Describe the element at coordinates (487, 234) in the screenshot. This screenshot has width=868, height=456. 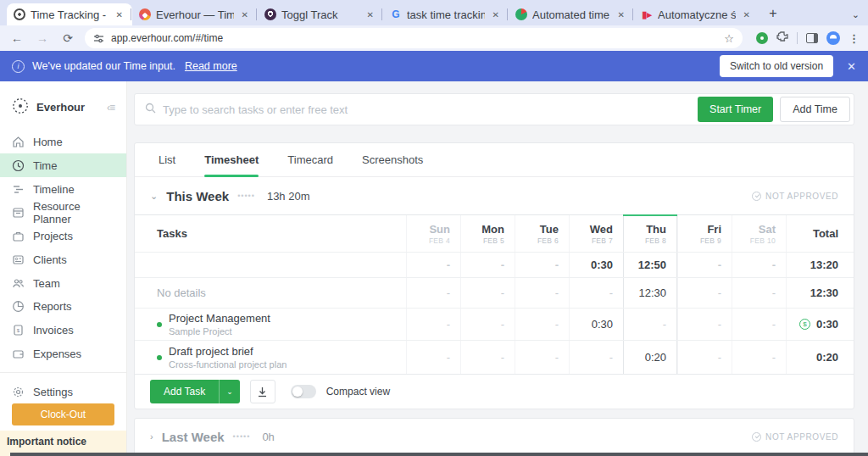
I see `day-header-mon: MonFEB 5` at that location.